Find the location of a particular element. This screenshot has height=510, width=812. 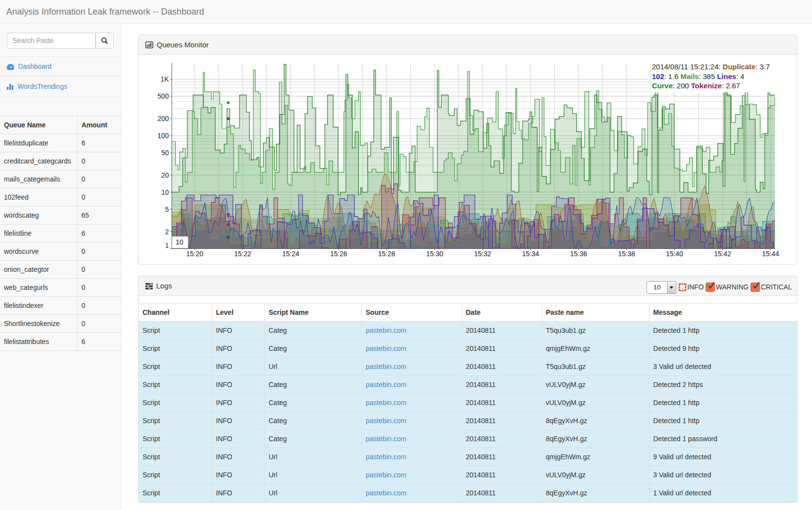

svg-text: 15:42 is located at coordinates (722, 254).